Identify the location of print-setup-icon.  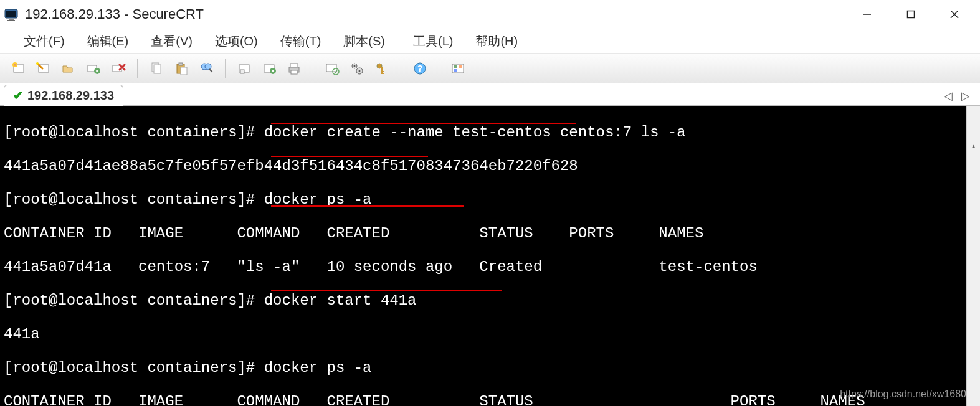
(244, 68).